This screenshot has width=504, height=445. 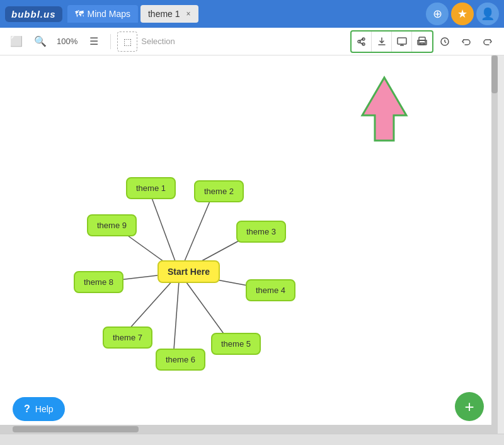 I want to click on node-theme1: theme 1, so click(x=151, y=188).